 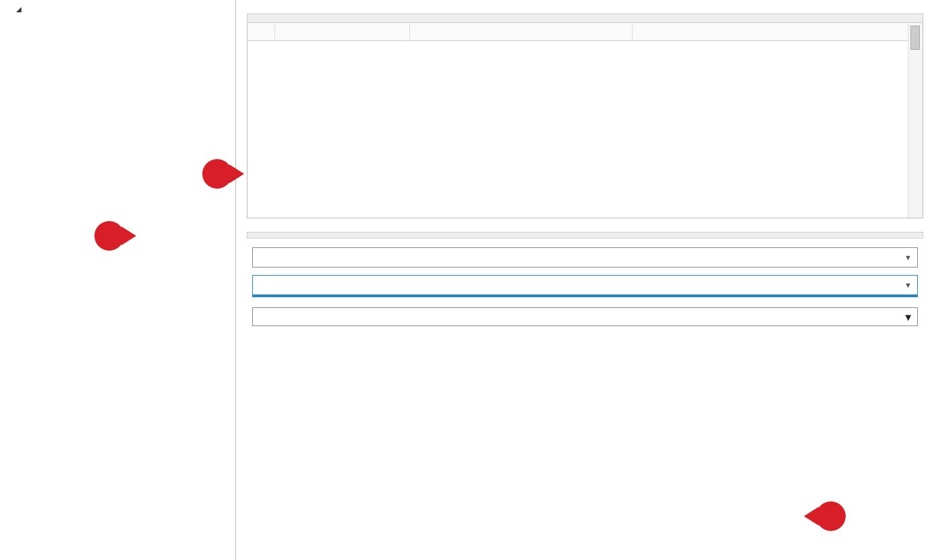 What do you see at coordinates (342, 32) in the screenshot?
I see `col-name` at bounding box center [342, 32].